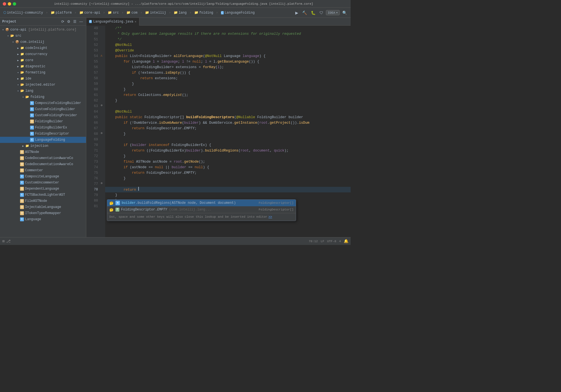 Image resolution: width=561 pixels, height=392 pixels. I want to click on tab-languagefolding: C LanguageFolding.java ✕, so click(113, 22).